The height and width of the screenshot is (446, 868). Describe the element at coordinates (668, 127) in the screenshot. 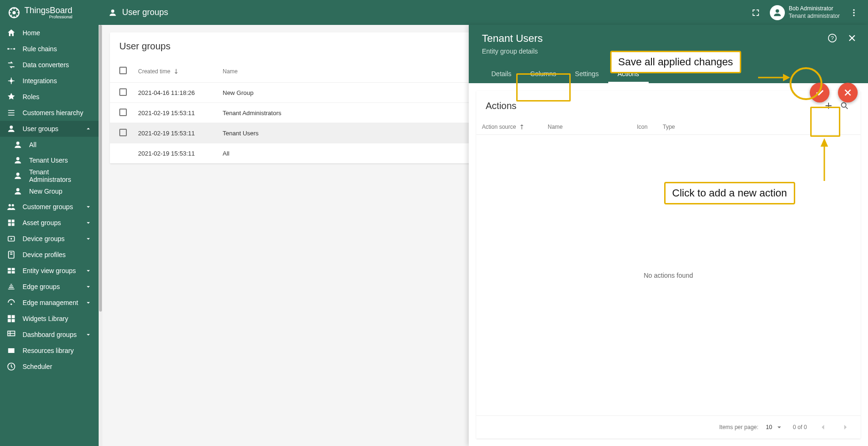

I see `actions-table-header: Action source Name Icon Type` at that location.